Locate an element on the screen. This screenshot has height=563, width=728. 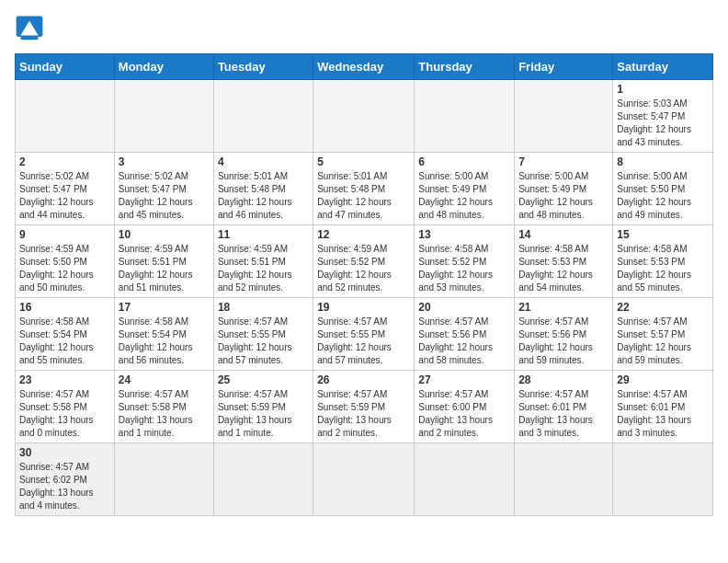
page-header is located at coordinates (364, 29).